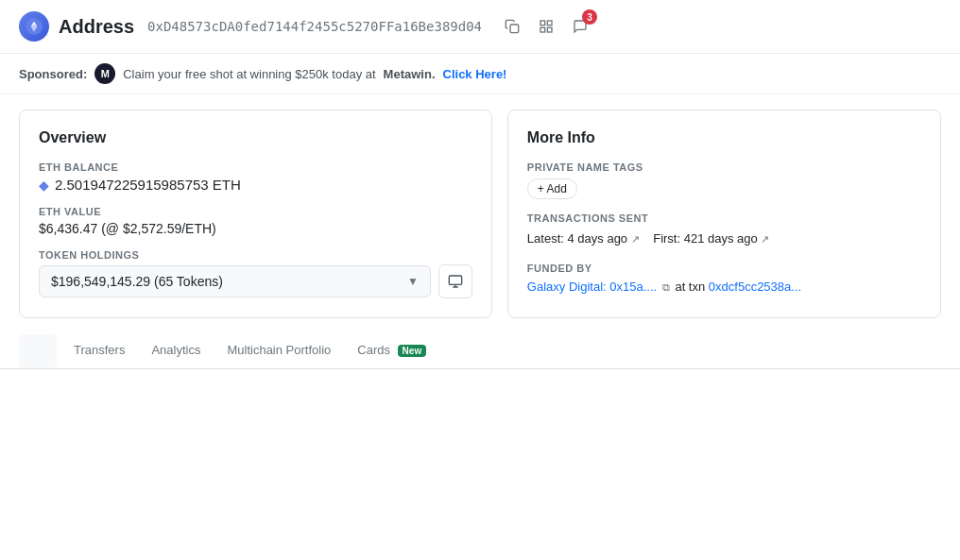  I want to click on header-actions: 3, so click(546, 26).